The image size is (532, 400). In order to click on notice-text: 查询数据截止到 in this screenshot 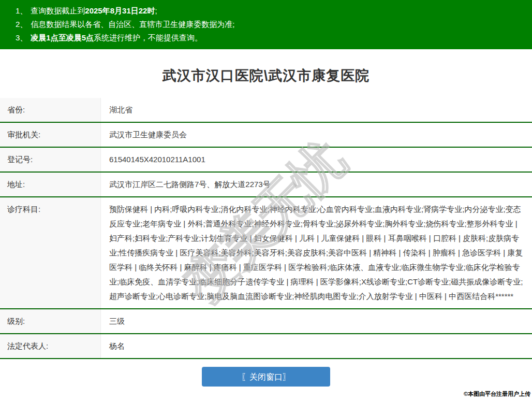, I will do `click(58, 10)`.